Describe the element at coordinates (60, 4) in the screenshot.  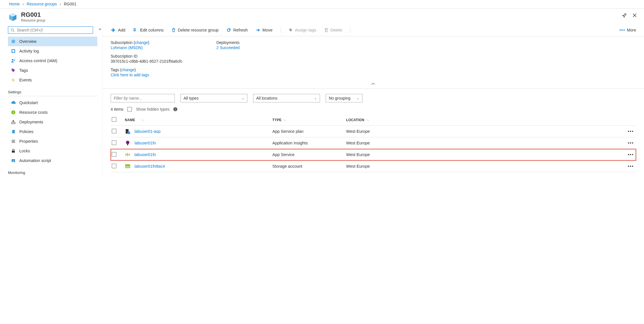
I see `chevron-right-icon: ›` at that location.